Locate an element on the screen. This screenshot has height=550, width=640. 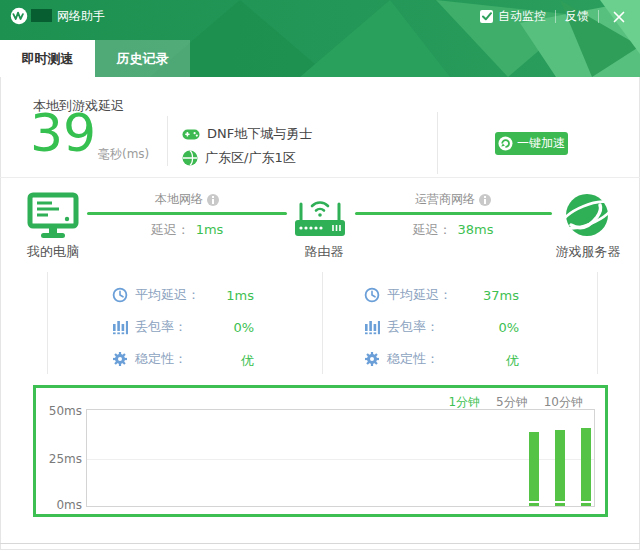
local-network-line is located at coordinates (187, 214).